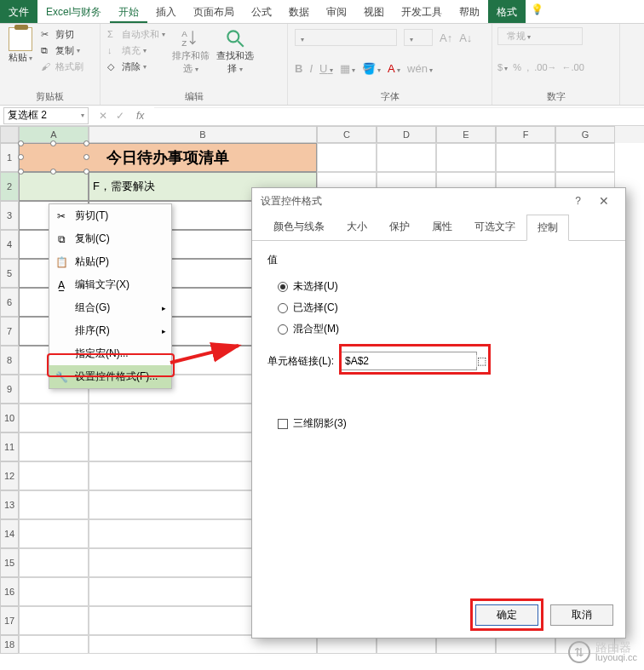  I want to click on cell, so click(347, 157).